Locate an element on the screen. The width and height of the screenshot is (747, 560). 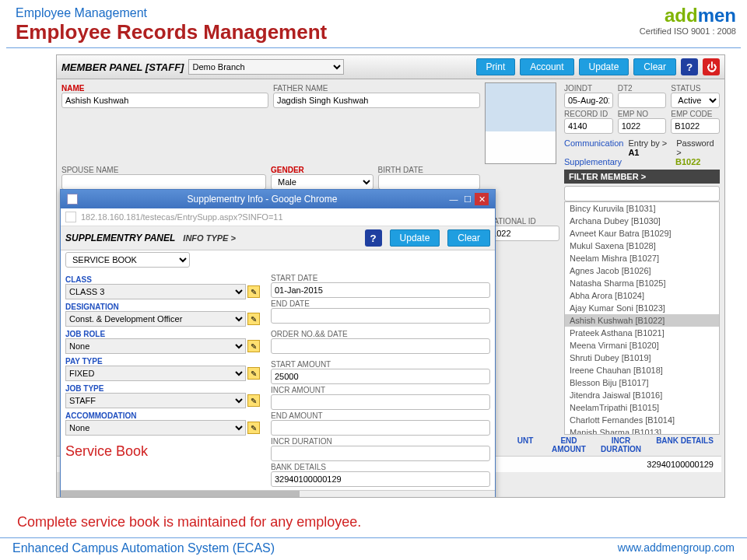
spouse-input is located at coordinates (163, 182).